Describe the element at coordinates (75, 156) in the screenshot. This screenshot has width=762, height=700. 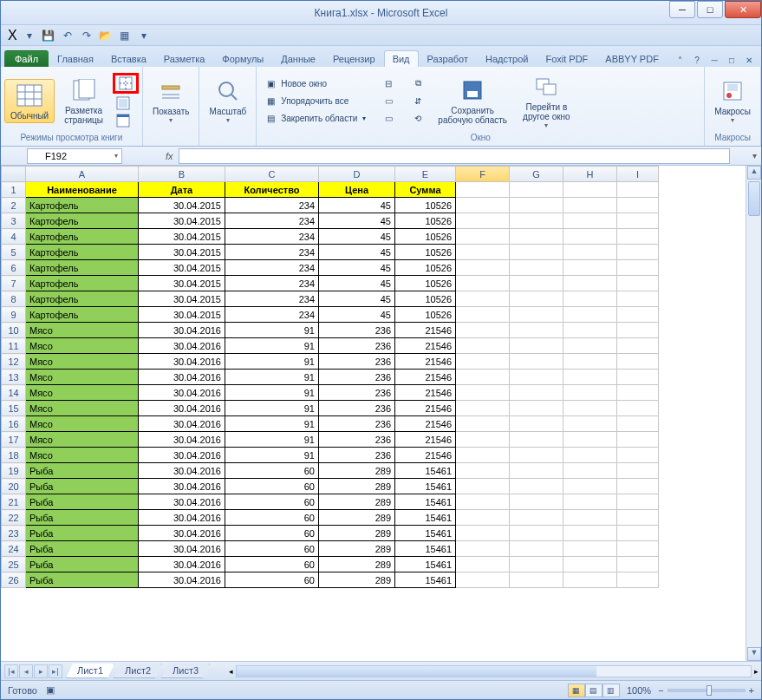
I see `name-box: F192` at that location.